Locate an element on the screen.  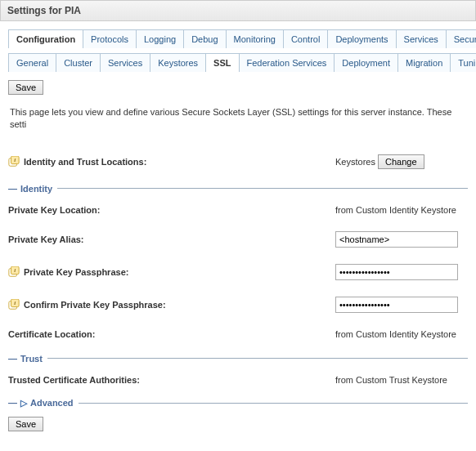
subtab-federation-services: Federation Services is located at coordinates (287, 62).